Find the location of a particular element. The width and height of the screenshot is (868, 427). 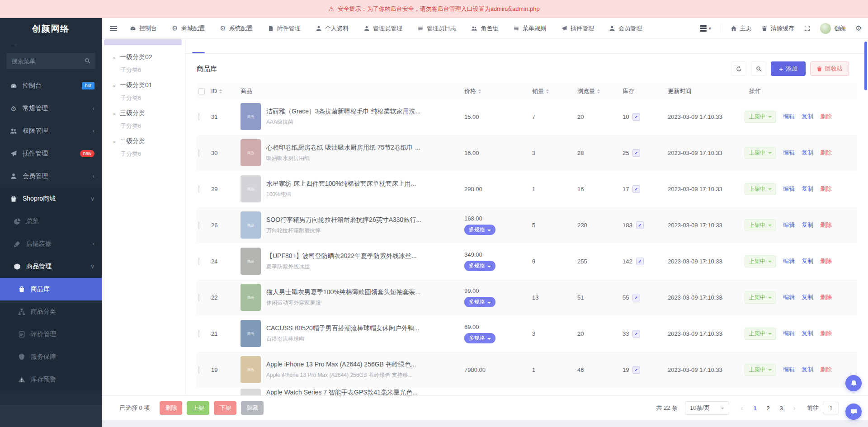

product-title: 水星家纺 床上四件套100%纯棉被套床单枕套床上用... is located at coordinates (341, 184).